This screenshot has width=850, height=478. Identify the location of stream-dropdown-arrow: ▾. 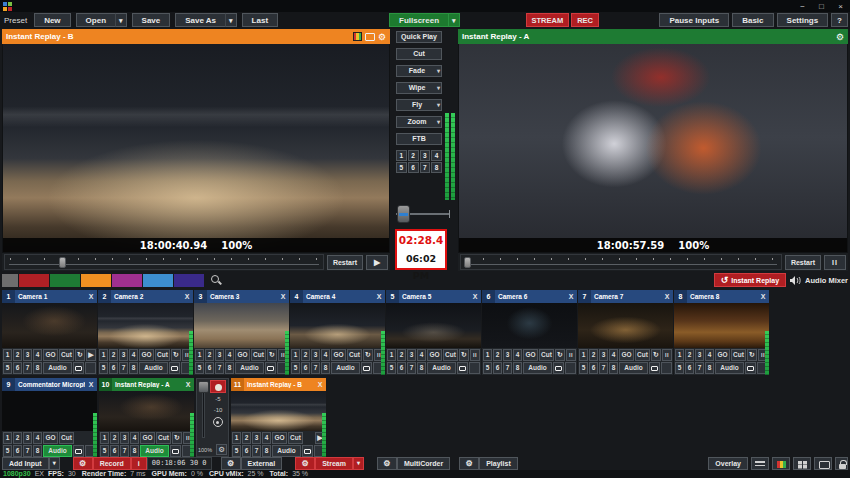
(358, 464).